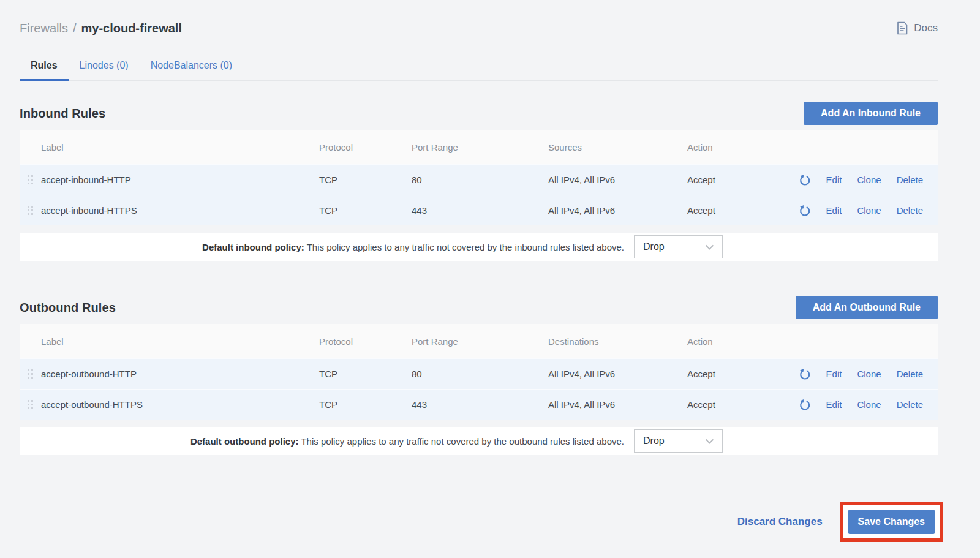 This screenshot has height=558, width=980. I want to click on default-inbound-policy-select: Drop, so click(679, 247).